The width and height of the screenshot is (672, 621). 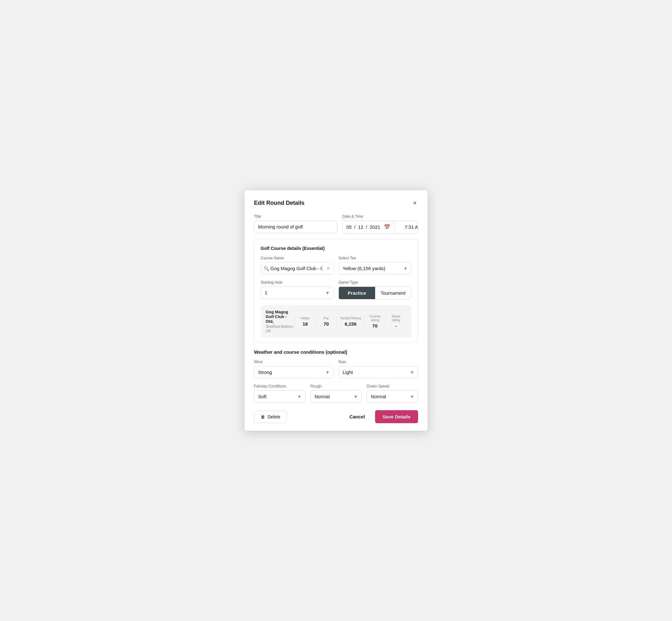 I want to click on close-button: ×, so click(x=415, y=203).